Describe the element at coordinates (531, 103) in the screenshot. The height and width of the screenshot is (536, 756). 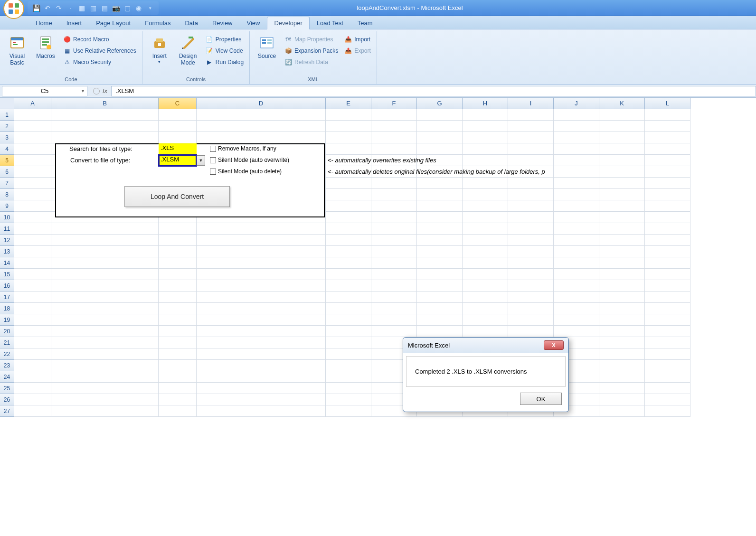
I see `column-header-I: I` at that location.